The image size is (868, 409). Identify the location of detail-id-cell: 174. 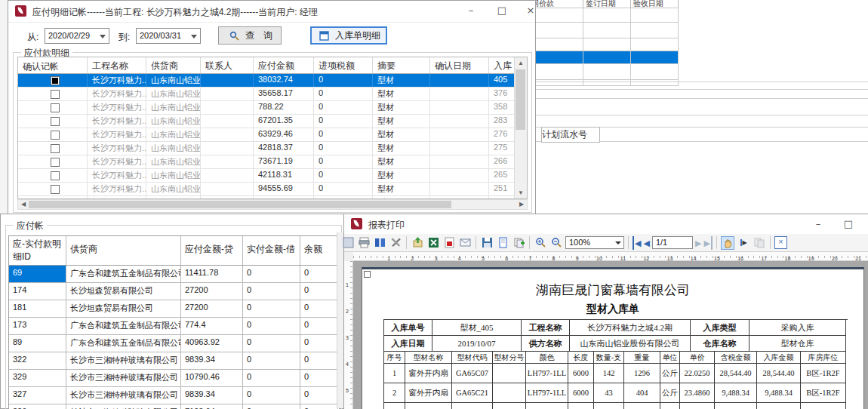
(38, 291).